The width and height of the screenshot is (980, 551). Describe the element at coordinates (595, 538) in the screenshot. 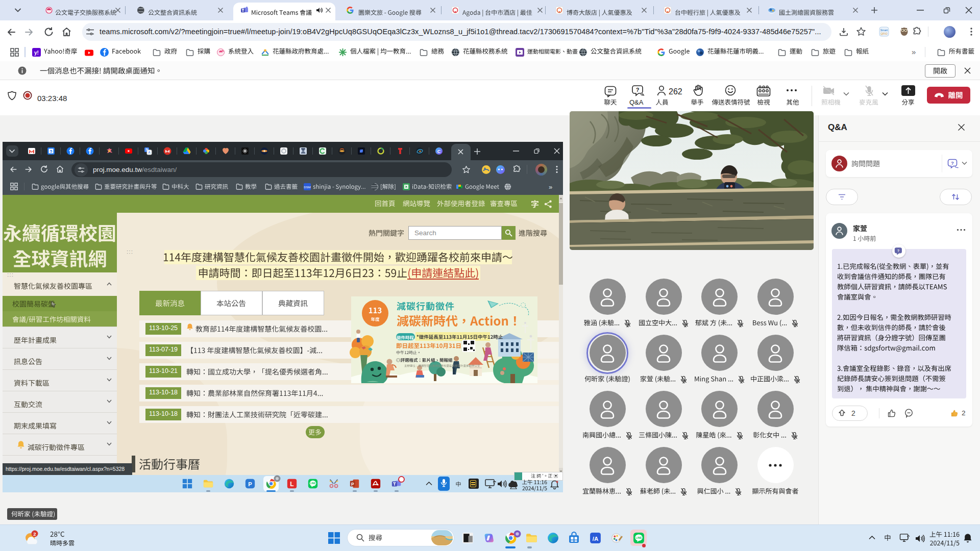

I see `svg-text: /A` at that location.